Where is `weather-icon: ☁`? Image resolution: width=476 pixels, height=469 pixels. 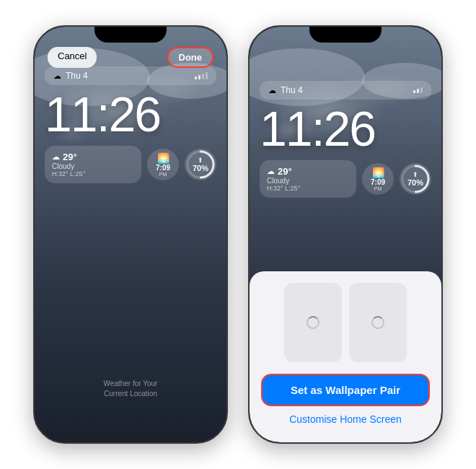 weather-icon: ☁ is located at coordinates (56, 157).